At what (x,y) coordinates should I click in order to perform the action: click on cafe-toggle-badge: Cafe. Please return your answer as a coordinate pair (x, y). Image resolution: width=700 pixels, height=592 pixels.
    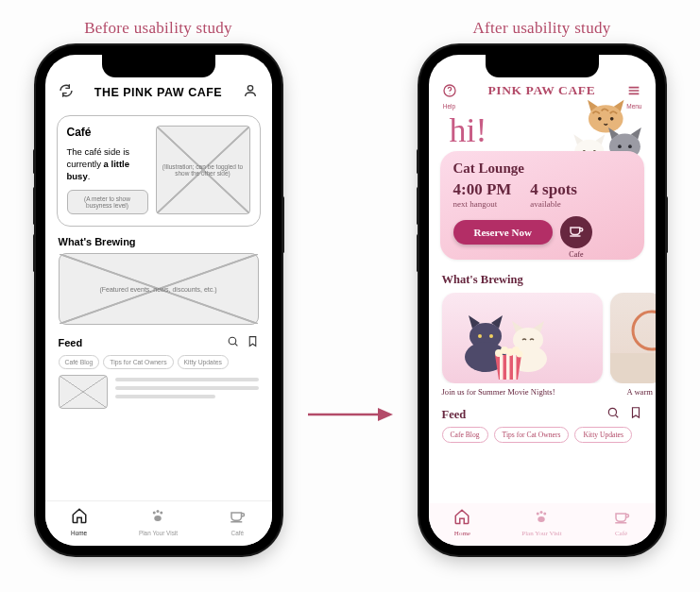
    Looking at the image, I should click on (576, 232).